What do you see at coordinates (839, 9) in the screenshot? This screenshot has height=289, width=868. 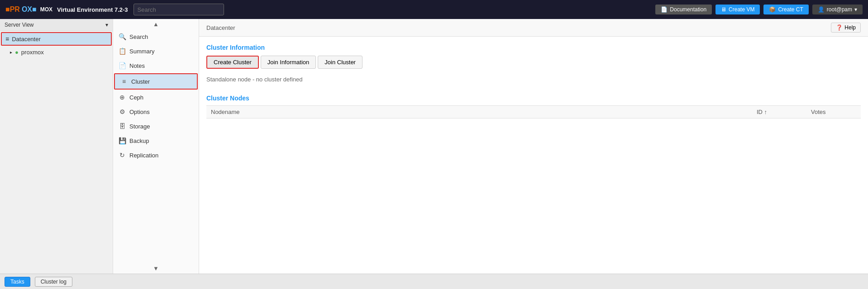 I see `user-label: root@pam` at bounding box center [839, 9].